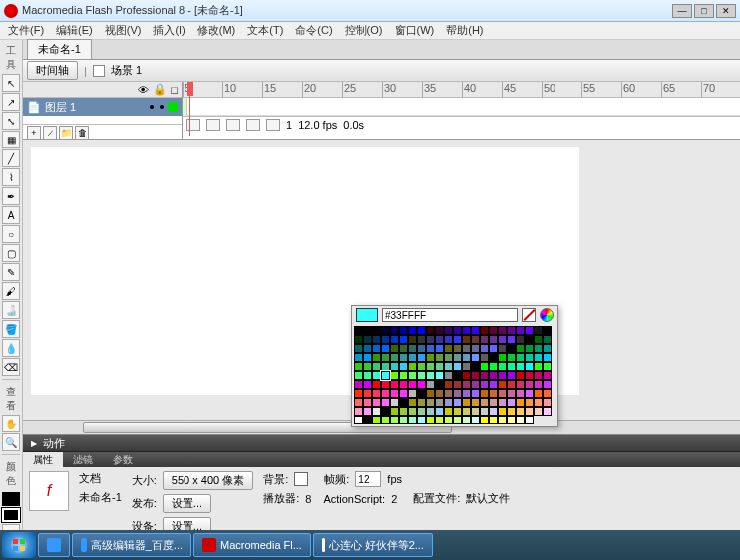 Image resolution: width=740 pixels, height=560 pixels. What do you see at coordinates (415, 30) in the screenshot?
I see `menu-window: 窗口(W)` at bounding box center [415, 30].